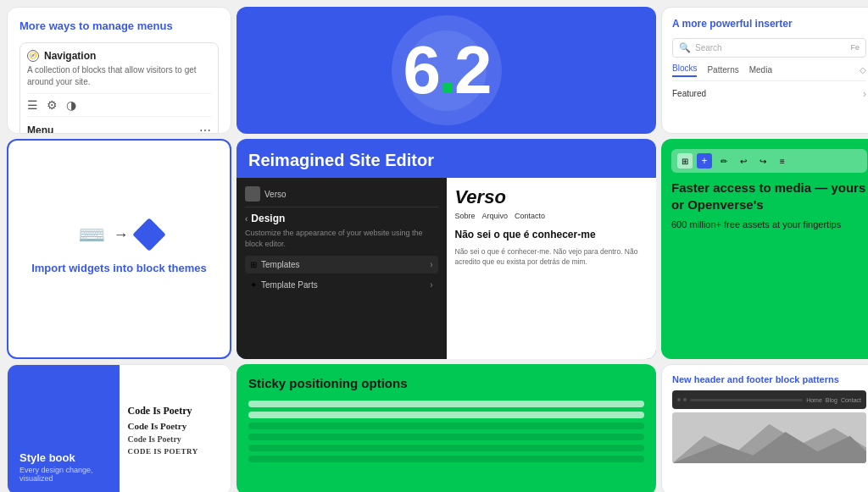 This screenshot has width=868, height=492. Describe the element at coordinates (92, 235) in the screenshot. I see `widget-keyboard-icon: ⌨️` at that location.